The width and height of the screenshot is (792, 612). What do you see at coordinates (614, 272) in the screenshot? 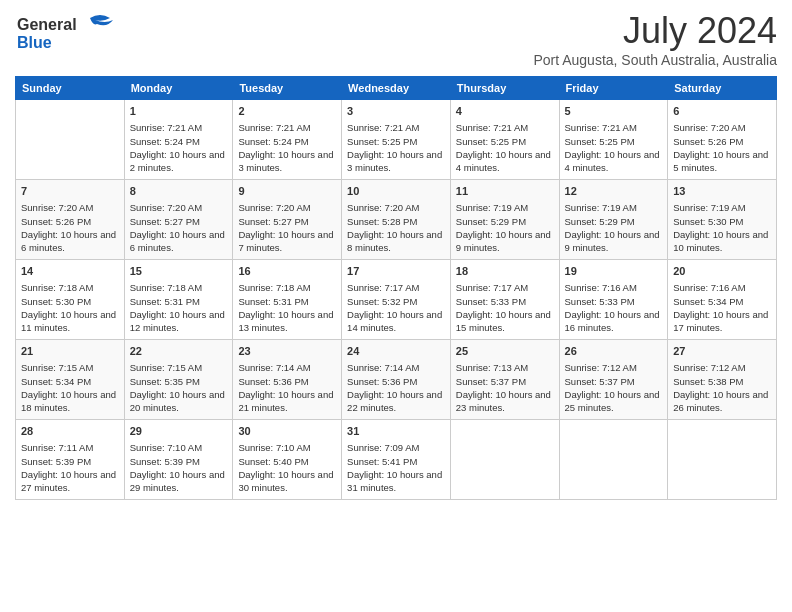
I see `day-number: 19` at bounding box center [614, 272].